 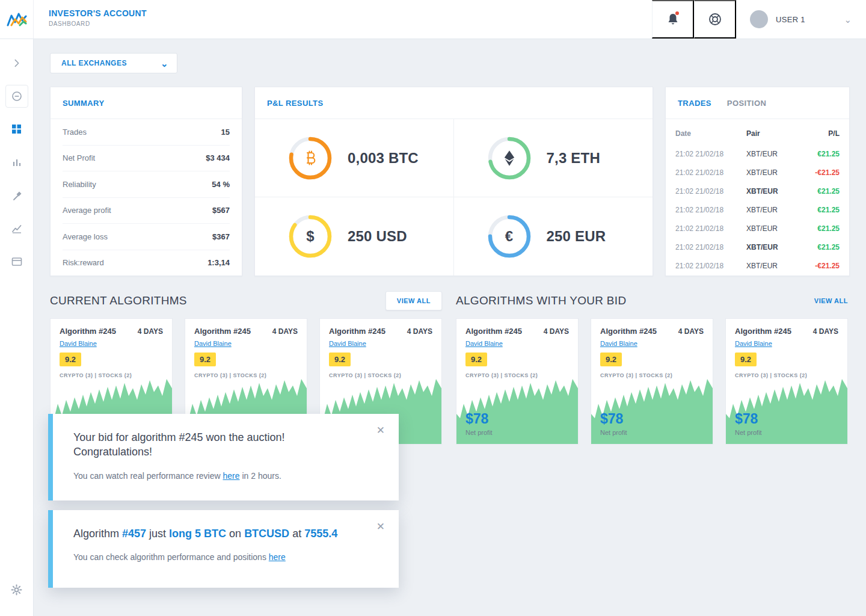 What do you see at coordinates (17, 229) in the screenshot?
I see `sidebar-item-analytics` at bounding box center [17, 229].